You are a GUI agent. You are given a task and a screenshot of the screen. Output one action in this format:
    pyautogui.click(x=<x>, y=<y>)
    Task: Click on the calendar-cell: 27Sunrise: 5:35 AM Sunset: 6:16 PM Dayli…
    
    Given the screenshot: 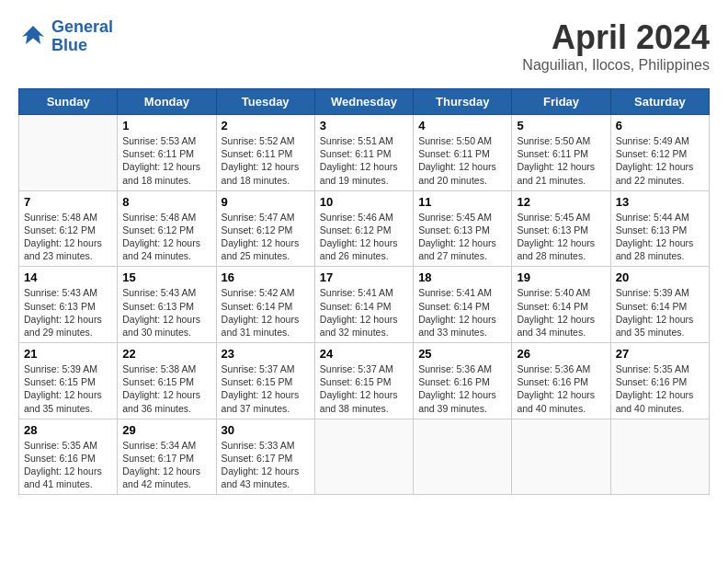 What is the action you would take?
    pyautogui.click(x=660, y=381)
    